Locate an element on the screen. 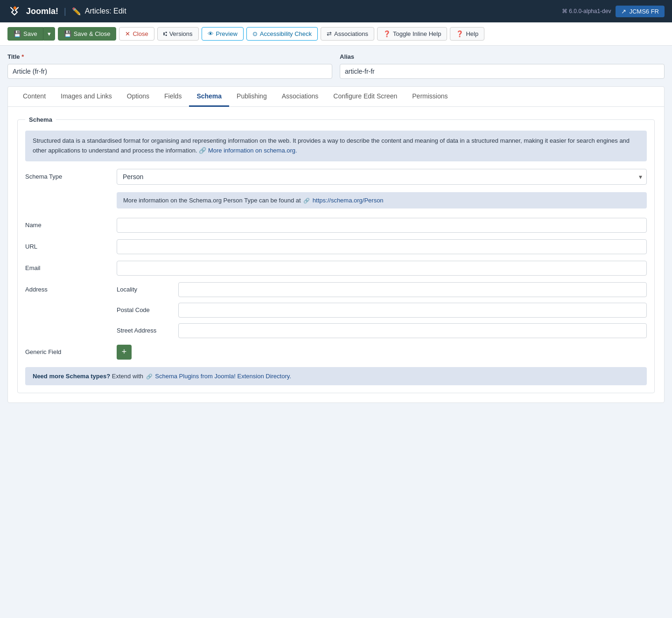 The height and width of the screenshot is (618, 672). schema-info-box: Structured data is a standardised format… is located at coordinates (336, 146).